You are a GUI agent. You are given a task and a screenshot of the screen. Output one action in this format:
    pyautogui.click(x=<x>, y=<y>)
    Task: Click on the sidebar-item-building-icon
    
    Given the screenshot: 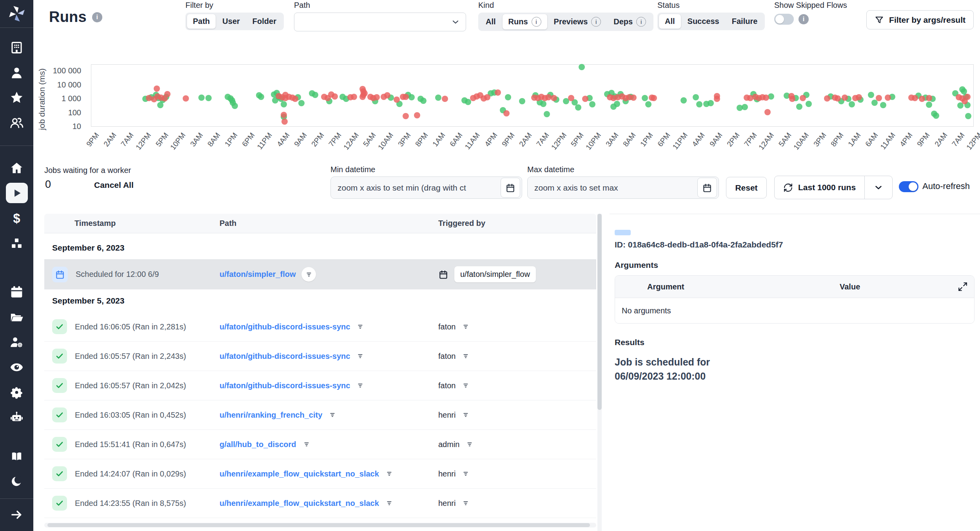 What is the action you would take?
    pyautogui.click(x=17, y=47)
    